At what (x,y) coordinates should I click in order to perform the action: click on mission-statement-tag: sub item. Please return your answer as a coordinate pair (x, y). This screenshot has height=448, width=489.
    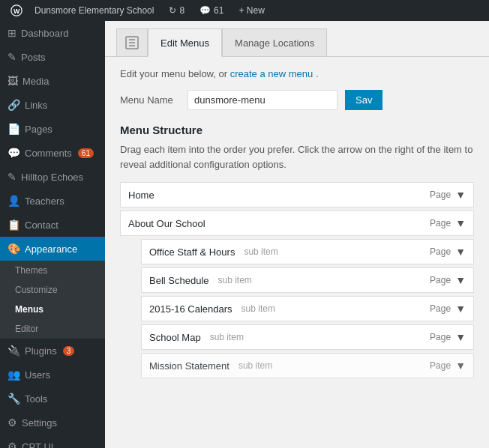
    Looking at the image, I should click on (255, 366).